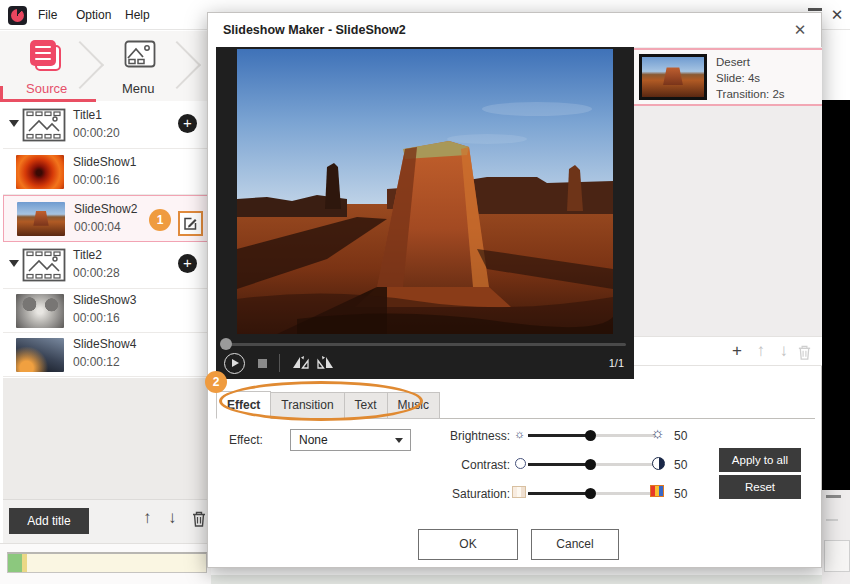  Describe the element at coordinates (738, 78) in the screenshot. I see `slide-duration: Slide: 4s` at that location.